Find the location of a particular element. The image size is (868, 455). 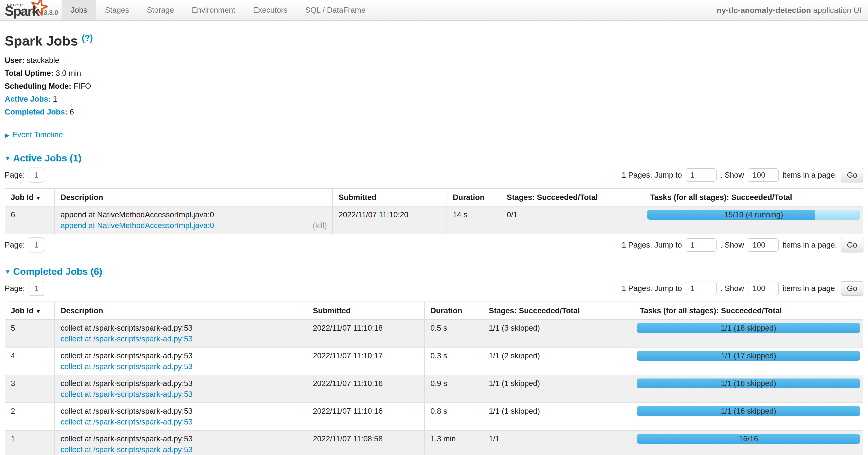

summary-uptime-label: Total Uptime: is located at coordinates (29, 73).